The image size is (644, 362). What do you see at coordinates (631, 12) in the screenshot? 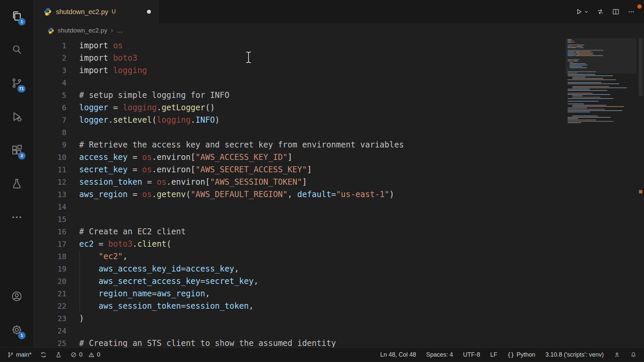
I see `more-actions-icon` at bounding box center [631, 12].